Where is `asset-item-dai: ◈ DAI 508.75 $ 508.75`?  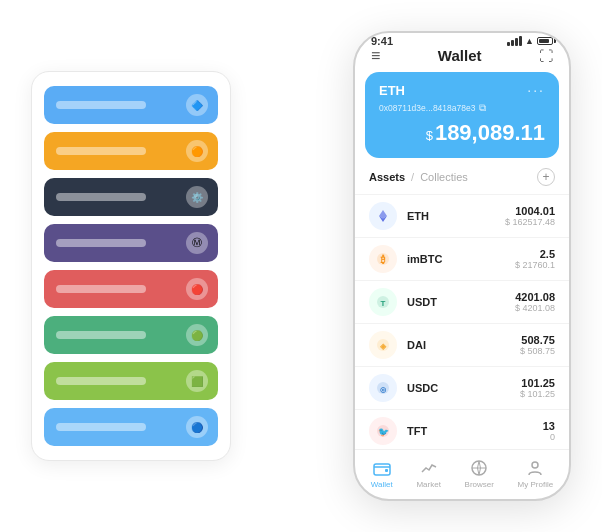 asset-item-dai: ◈ DAI 508.75 $ 508.75 is located at coordinates (462, 344).